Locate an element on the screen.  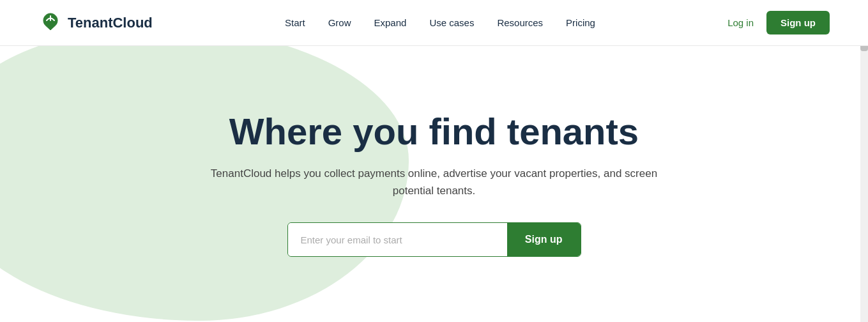
signup-button-header: Sign up is located at coordinates (798, 23).